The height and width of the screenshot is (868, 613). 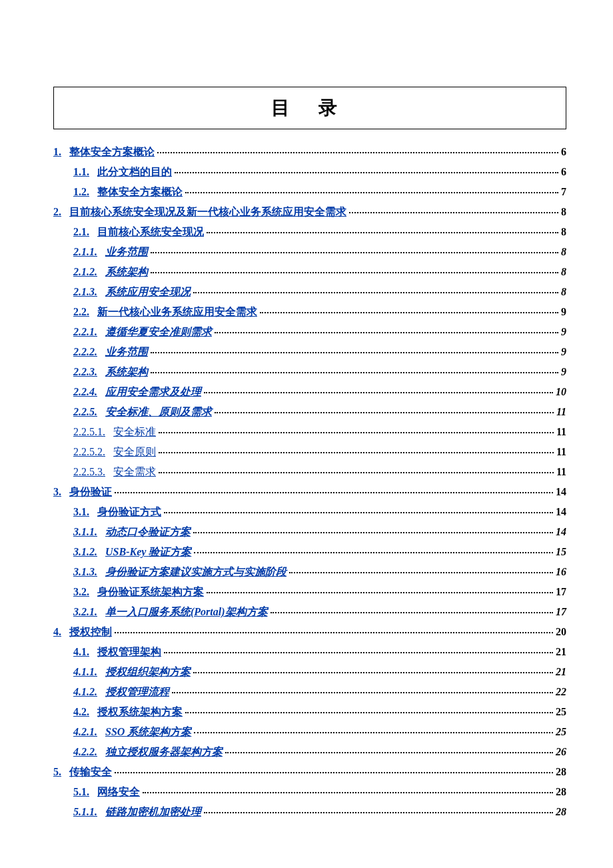 I want to click on toc-title-link: 独立授权服务器架构方案, so click(x=164, y=752).